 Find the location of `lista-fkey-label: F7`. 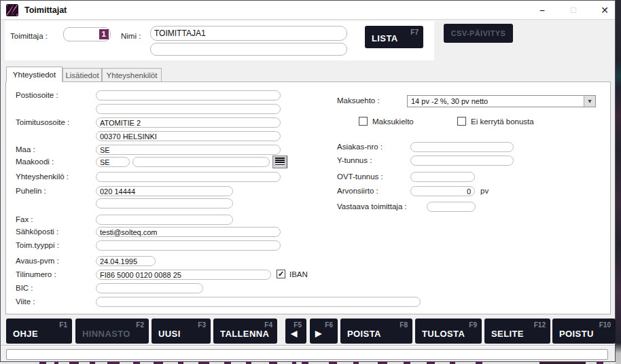

lista-fkey-label: F7 is located at coordinates (414, 33).